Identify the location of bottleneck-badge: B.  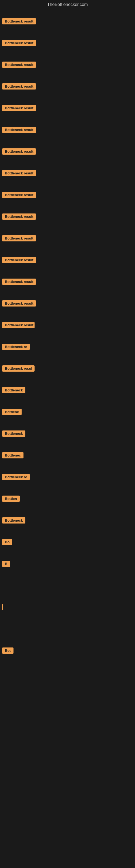
(6, 564).